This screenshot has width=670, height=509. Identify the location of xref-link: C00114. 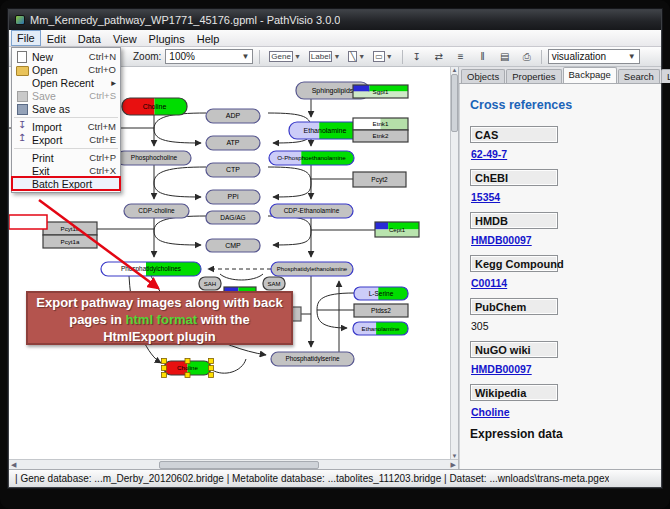
(561, 283).